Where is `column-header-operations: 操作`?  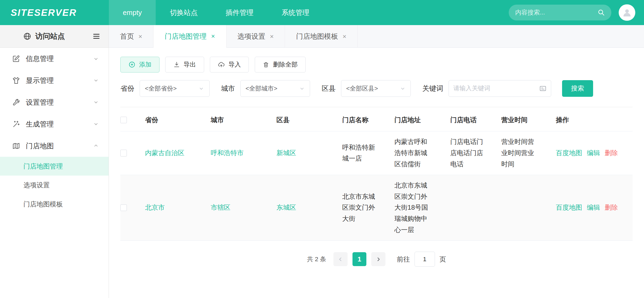
column-header-operations: 操作 is located at coordinates (594, 120).